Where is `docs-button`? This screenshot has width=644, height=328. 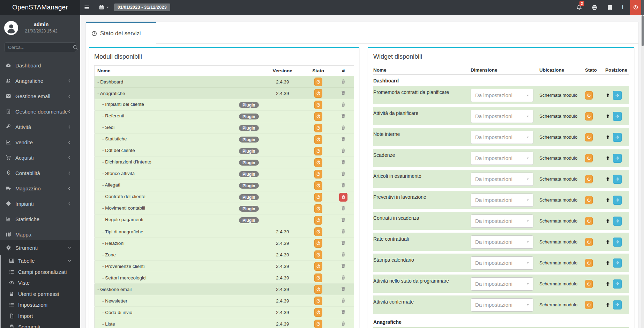
docs-button is located at coordinates (610, 7).